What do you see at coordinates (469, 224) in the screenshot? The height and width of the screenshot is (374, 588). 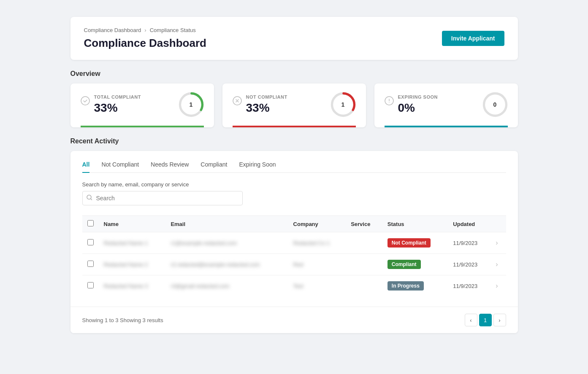 I see `col-updated: Updated` at bounding box center [469, 224].